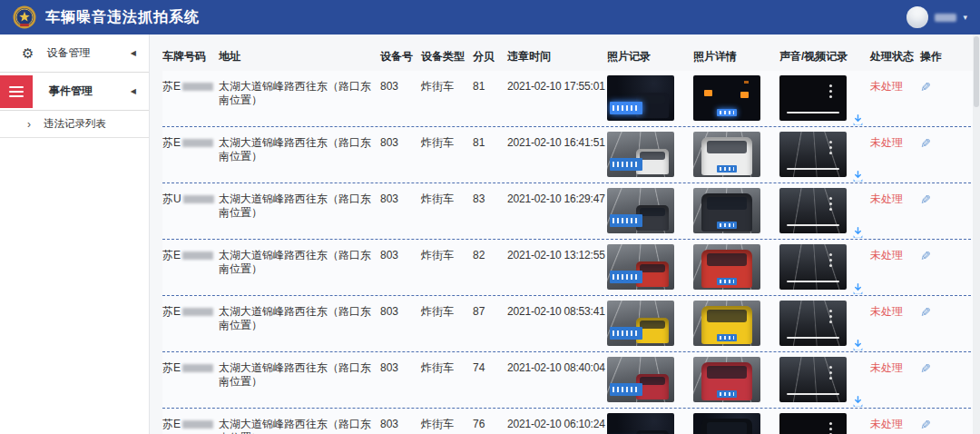 The height and width of the screenshot is (434, 980). Describe the element at coordinates (572, 324) in the screenshot. I see `table-row: 苏E 太湖大道锦峰路西往东（路口东南位置） 803 炸街车 87 2021-02…` at that location.